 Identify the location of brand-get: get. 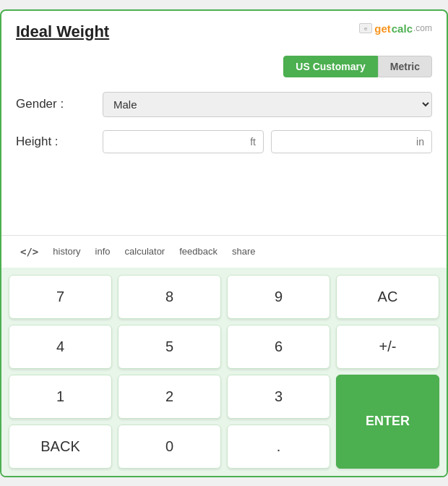
(383, 29).